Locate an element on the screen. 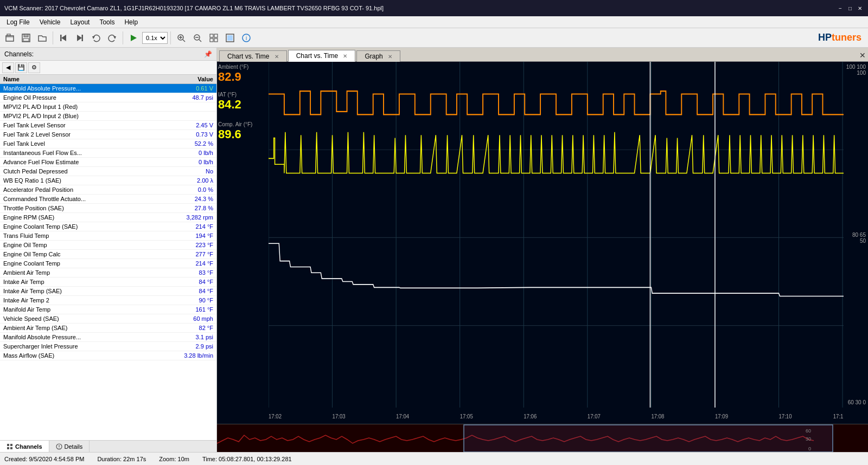 Image resolution: width=868 pixels, height=465 pixels. channels-settings-btn: ⚙ is located at coordinates (34, 68).